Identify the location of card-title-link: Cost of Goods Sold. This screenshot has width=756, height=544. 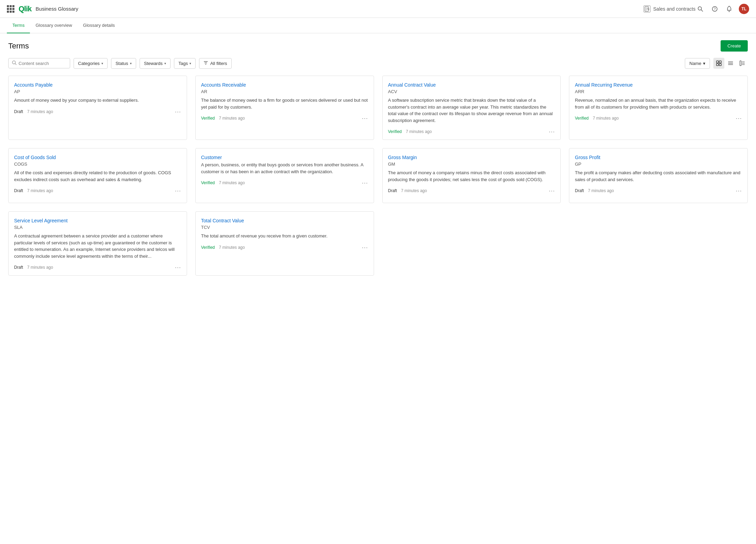
(98, 157).